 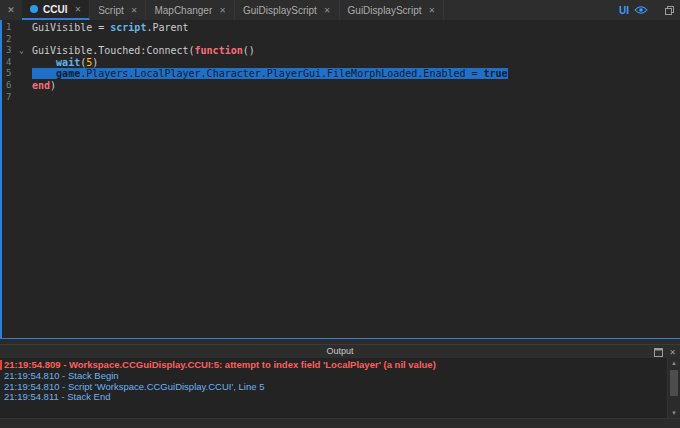 What do you see at coordinates (658, 352) in the screenshot?
I see `popout-window-icon` at bounding box center [658, 352].